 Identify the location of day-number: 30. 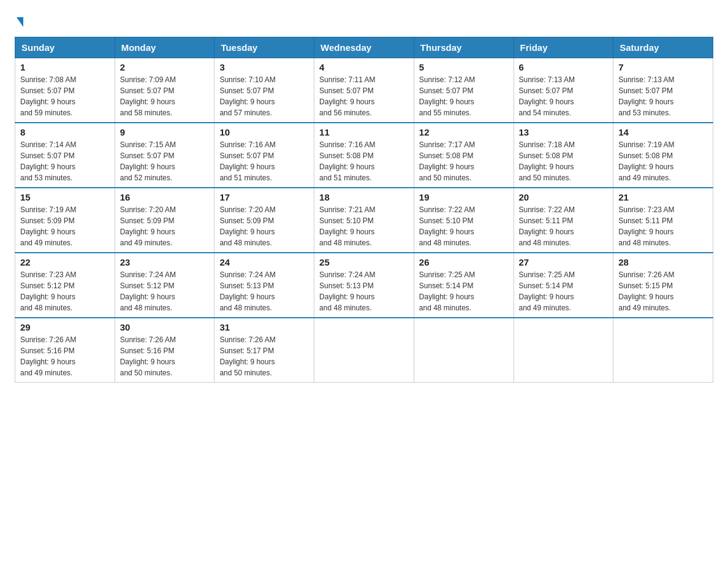
(165, 327).